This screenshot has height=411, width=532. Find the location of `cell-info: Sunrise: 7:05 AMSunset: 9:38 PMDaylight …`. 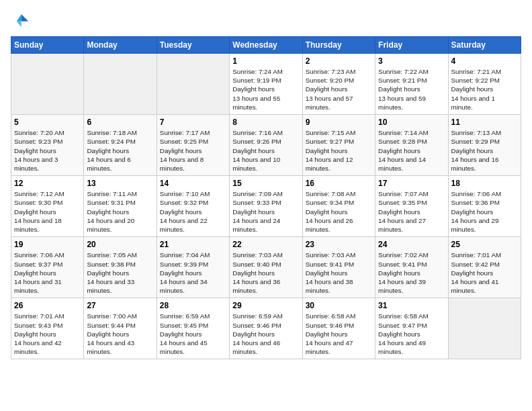

cell-info: Sunrise: 7:05 AMSunset: 9:38 PMDaylight … is located at coordinates (120, 273).